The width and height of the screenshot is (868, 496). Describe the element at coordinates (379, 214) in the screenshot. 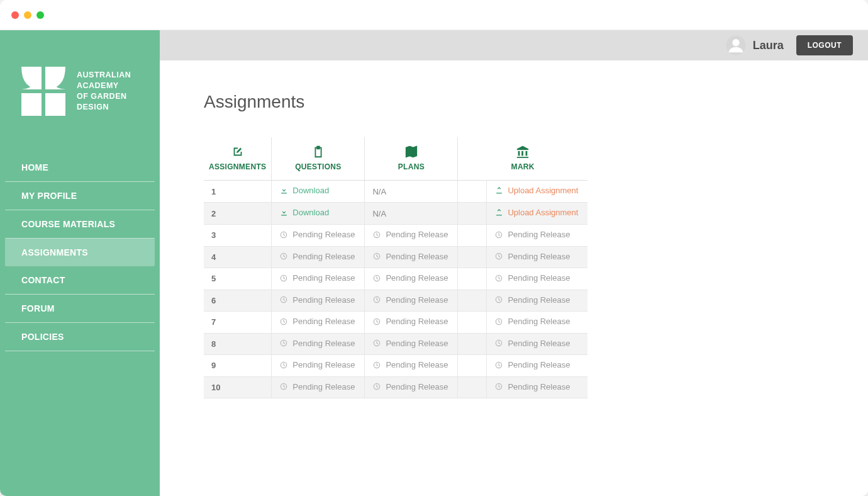

I see `not-applicable: N/A` at that location.